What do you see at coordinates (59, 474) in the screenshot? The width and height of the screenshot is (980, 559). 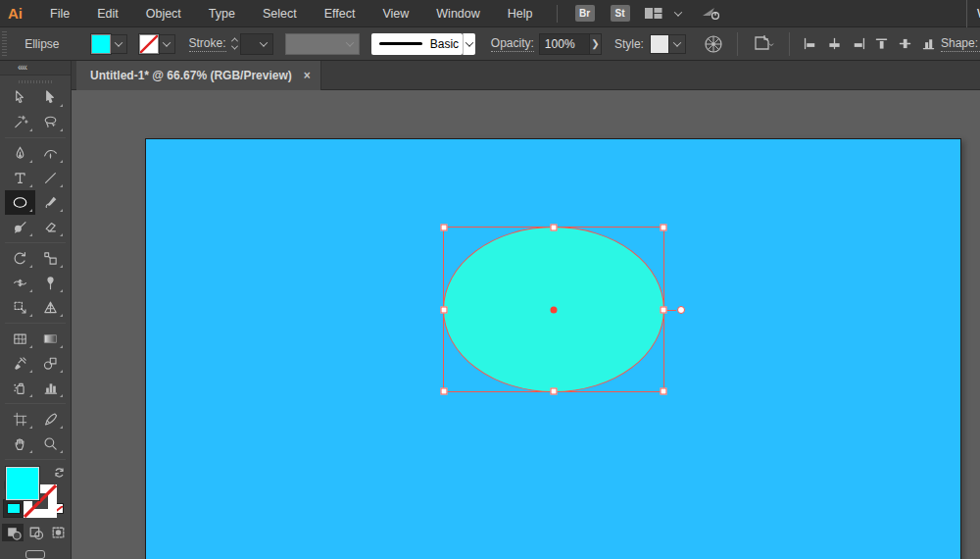 I see `swap-fill-stroke-icon` at bounding box center [59, 474].